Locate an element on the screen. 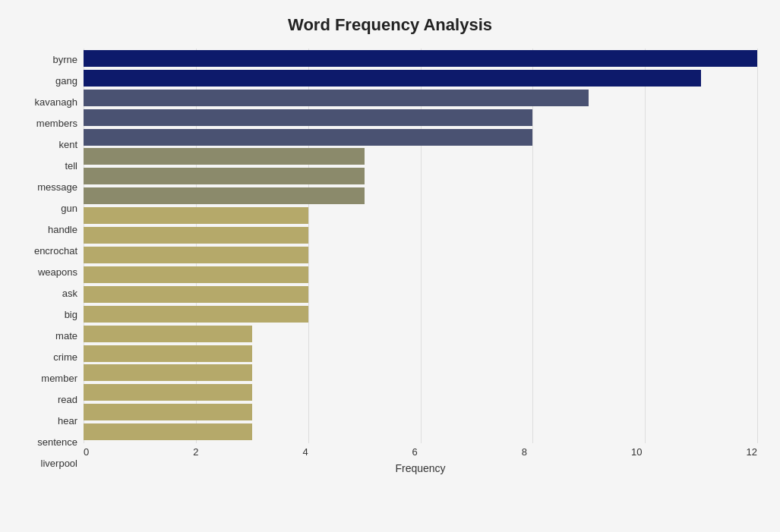 Image resolution: width=780 pixels, height=532 pixels. x-tick: 10 is located at coordinates (636, 452).